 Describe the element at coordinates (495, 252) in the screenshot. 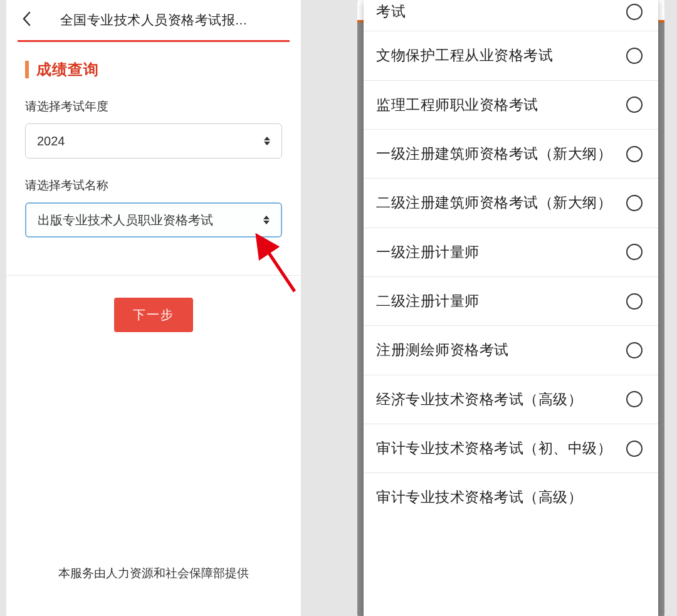

I see `exam-option-label: 一级注册计量师` at that location.